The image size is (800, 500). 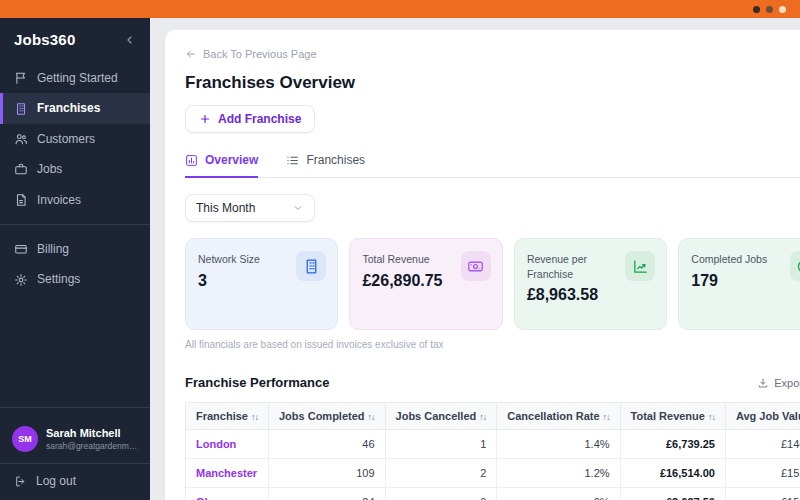 I want to click on arrow-left-icon, so click(x=191, y=54).